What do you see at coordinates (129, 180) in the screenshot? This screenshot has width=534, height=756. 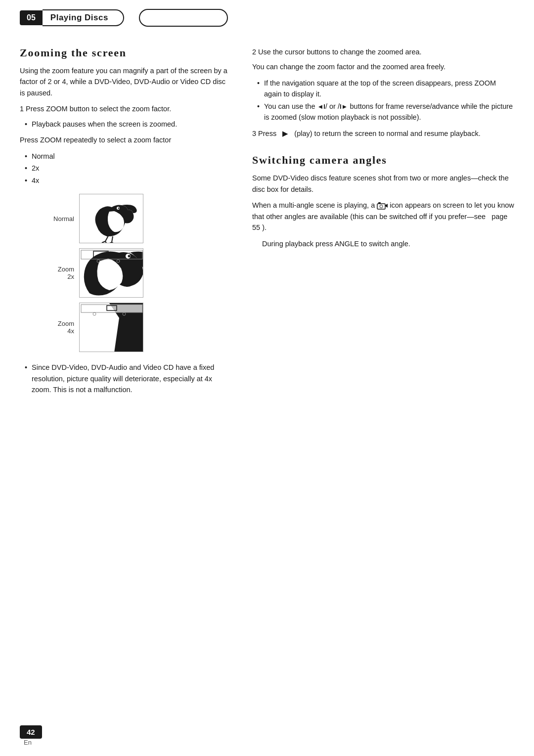 I see `zoom-option-4x: 4x` at bounding box center [129, 180].